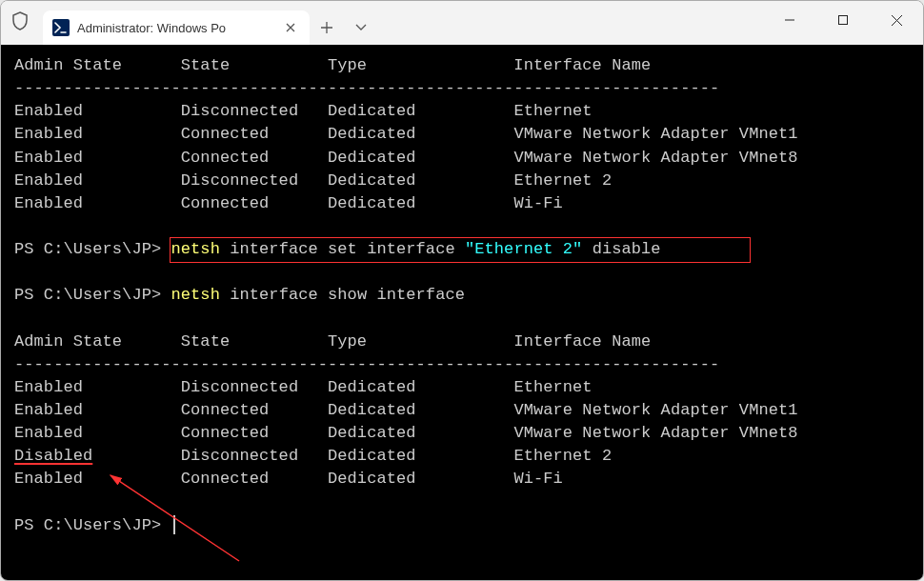 The width and height of the screenshot is (924, 581). I want to click on table-row: Enabled Disconnected Dedicated Ethernet …, so click(462, 181).